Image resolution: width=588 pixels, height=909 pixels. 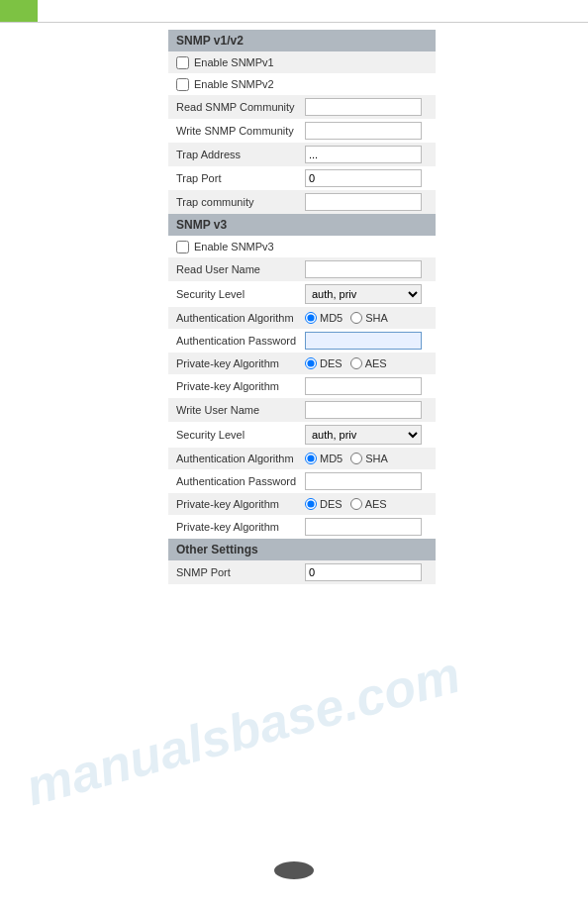 What do you see at coordinates (363, 341) in the screenshot?
I see `auth-password-input` at bounding box center [363, 341].